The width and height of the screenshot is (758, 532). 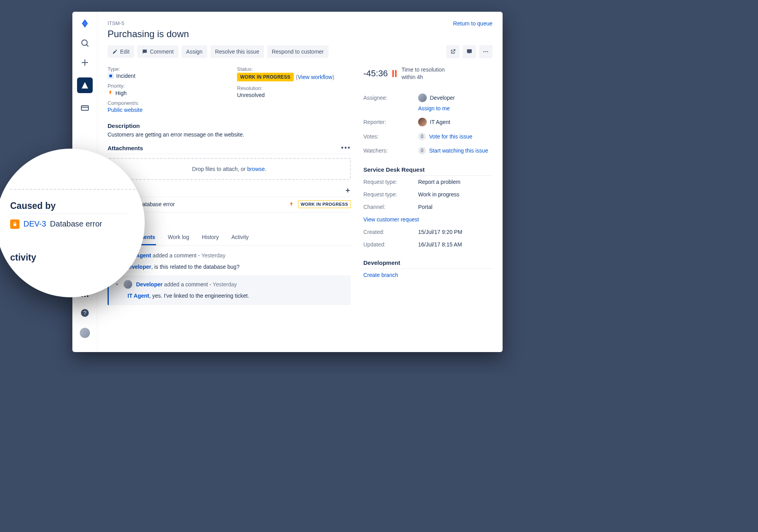 I want to click on profile-avatar, so click(x=85, y=333).